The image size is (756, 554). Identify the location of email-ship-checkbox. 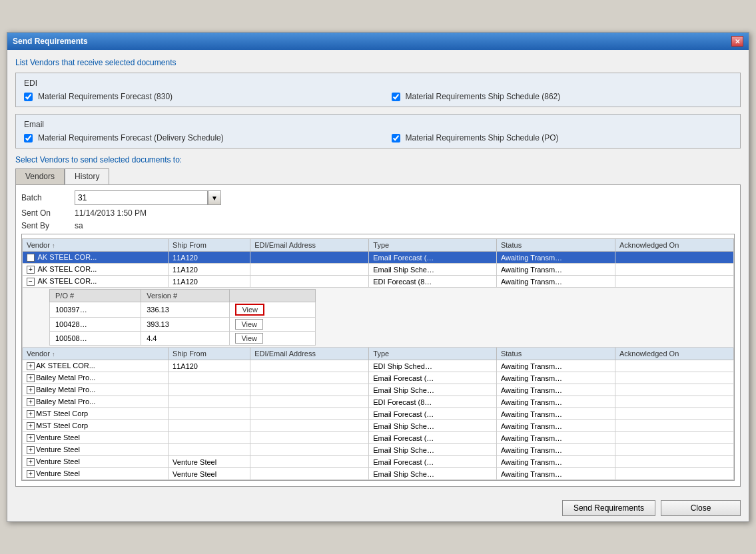
(396, 138).